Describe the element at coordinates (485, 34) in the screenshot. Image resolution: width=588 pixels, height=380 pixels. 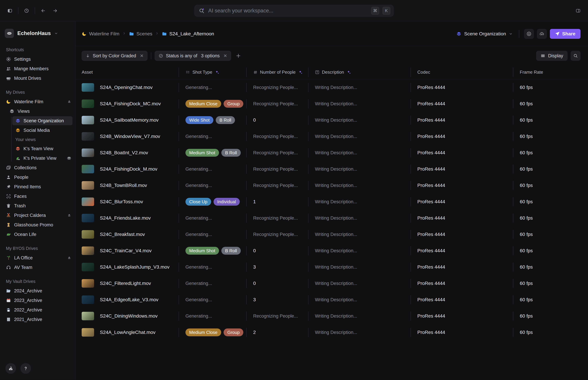
I see `view-switcher: Scene Organization` at that location.